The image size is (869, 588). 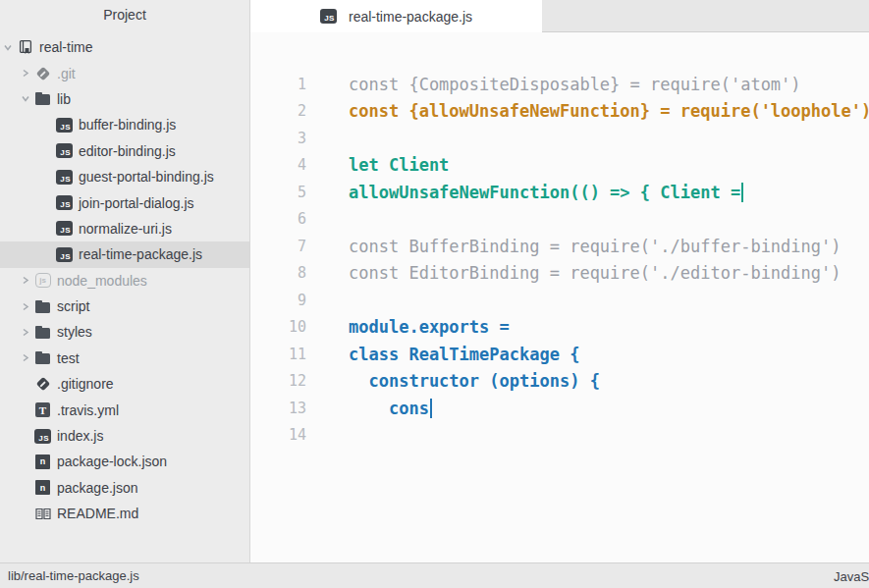 I want to click on line-number: 11, so click(x=279, y=354).